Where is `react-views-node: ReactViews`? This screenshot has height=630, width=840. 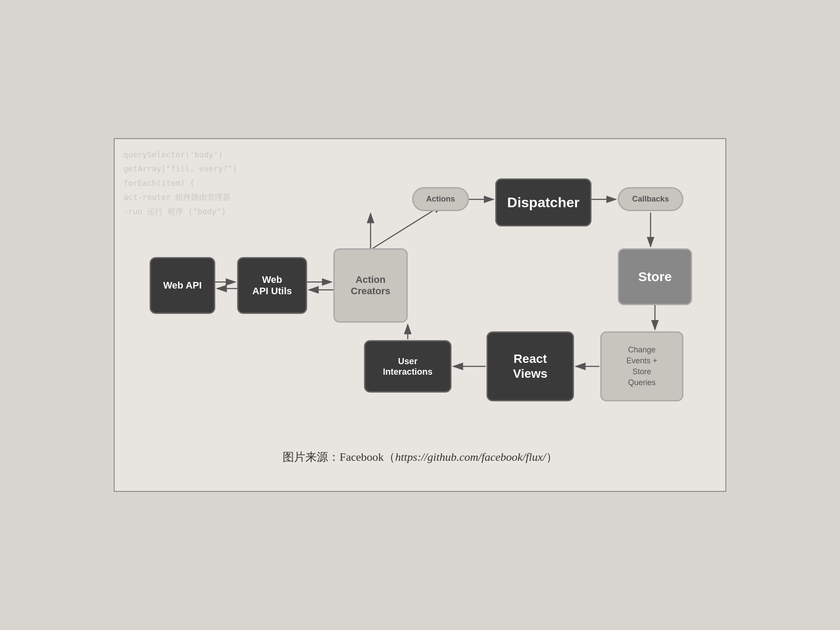
react-views-node: ReactViews is located at coordinates (530, 366).